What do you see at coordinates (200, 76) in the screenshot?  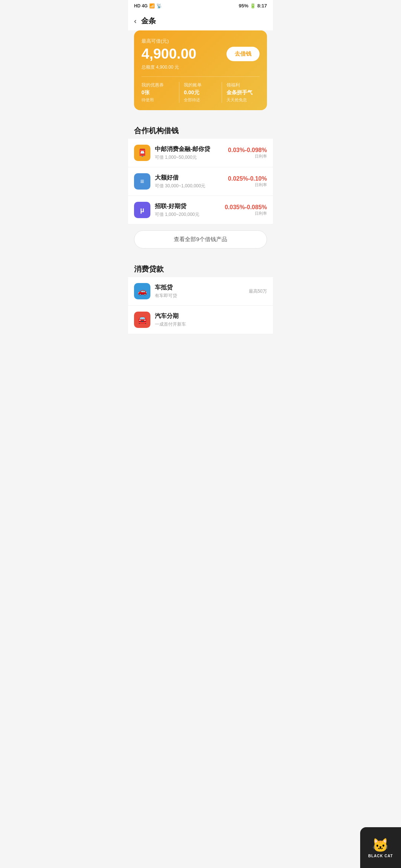 I see `card-divider` at bounding box center [200, 76].